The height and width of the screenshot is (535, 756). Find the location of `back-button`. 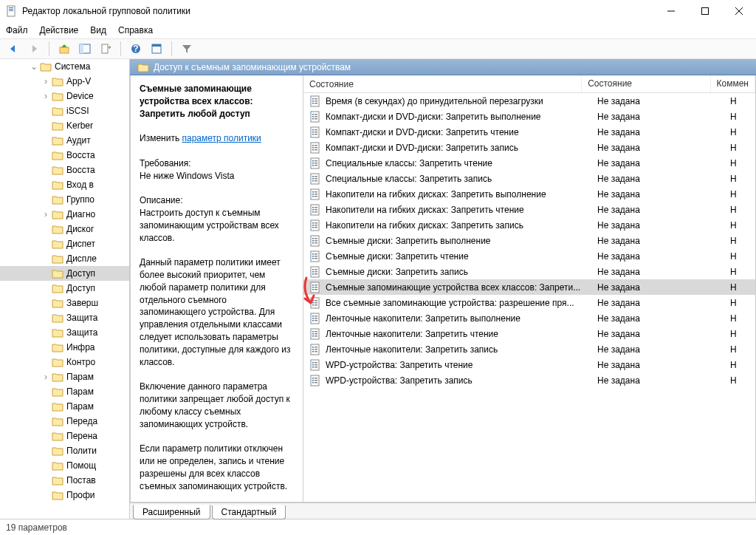

back-button is located at coordinates (13, 49).